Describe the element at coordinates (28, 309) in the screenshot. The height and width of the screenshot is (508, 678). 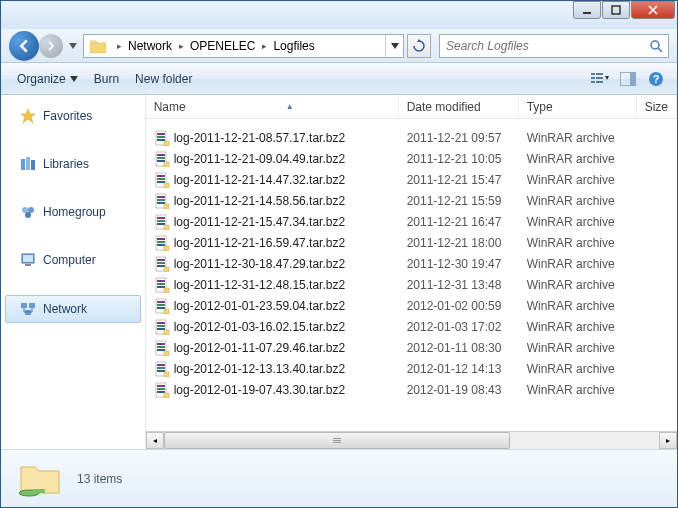
I see `network-icon` at that location.